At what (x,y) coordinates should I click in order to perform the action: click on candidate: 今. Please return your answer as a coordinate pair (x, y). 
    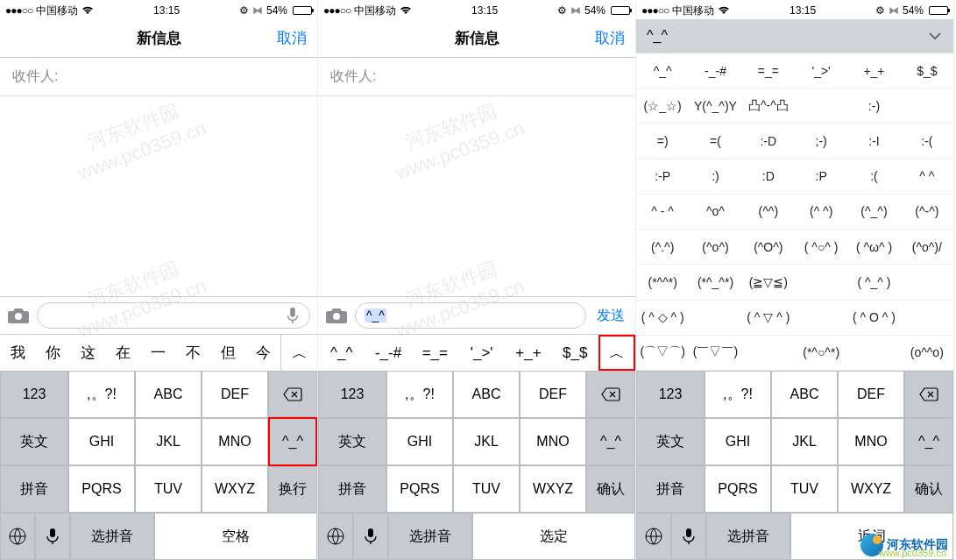
    Looking at the image, I should click on (263, 352).